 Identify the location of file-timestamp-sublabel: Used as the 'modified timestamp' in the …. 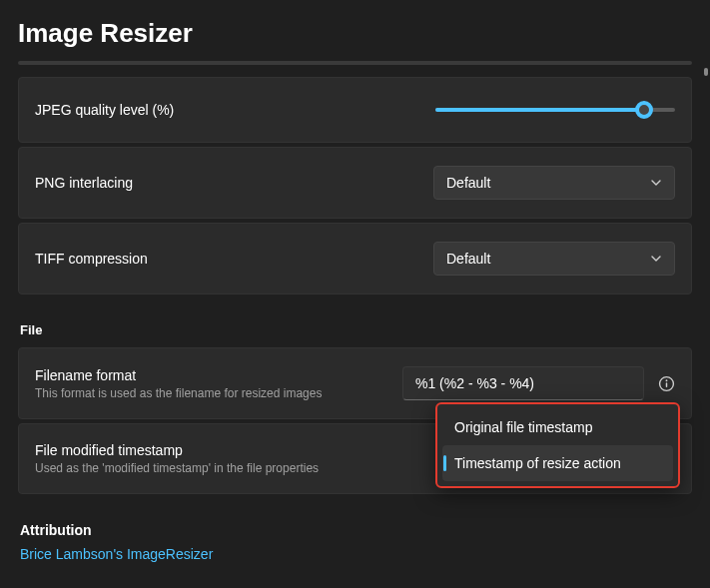
(177, 468).